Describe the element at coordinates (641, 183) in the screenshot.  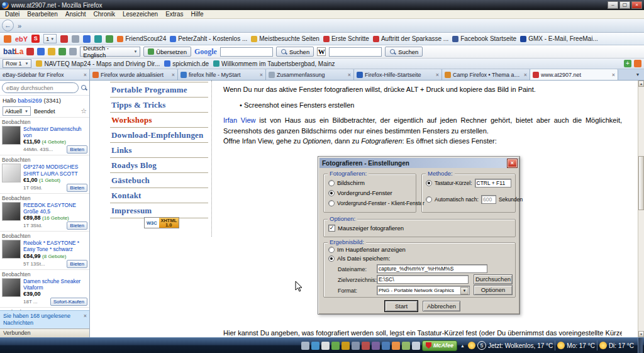
I see `scrollbar-thumb` at that location.